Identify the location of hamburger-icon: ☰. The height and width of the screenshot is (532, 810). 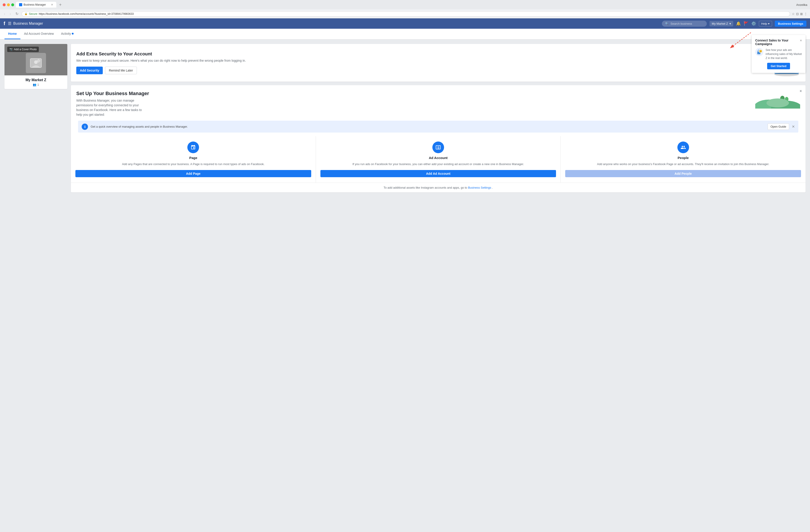
(10, 23).